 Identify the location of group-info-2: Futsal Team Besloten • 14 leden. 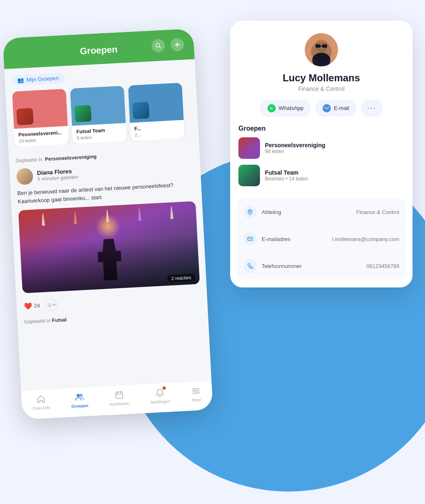
(287, 175).